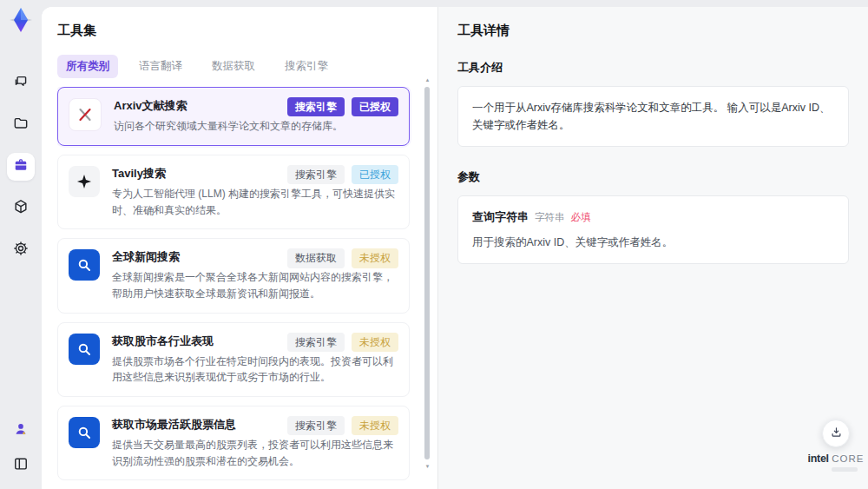  Describe the element at coordinates (21, 245) in the screenshot. I see `app-sidebar` at that location.